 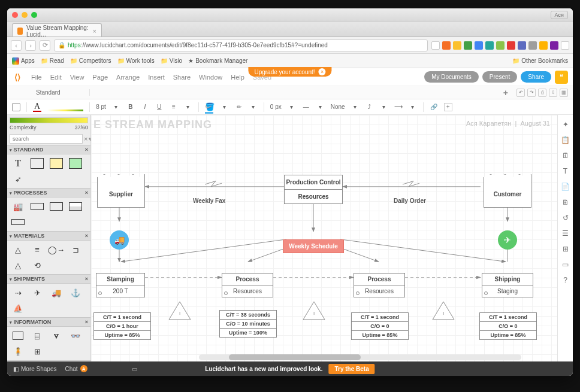 What do you see at coordinates (18, 265) in the screenshot?
I see `safety-shape: △` at bounding box center [18, 265].